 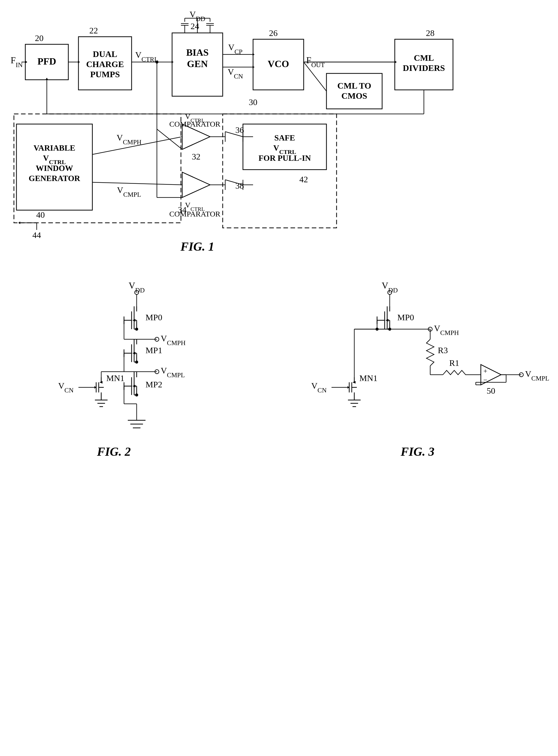 I want to click on svg-text: GENERATOR, so click(x=54, y=178).